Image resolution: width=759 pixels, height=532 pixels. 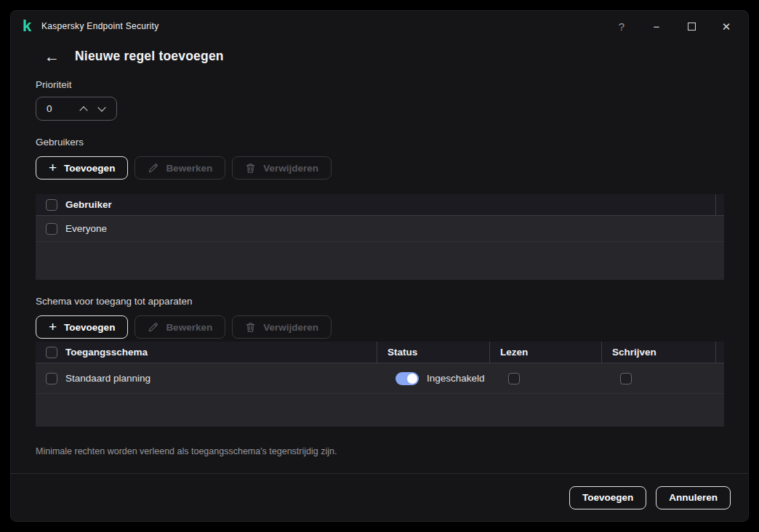 What do you see at coordinates (380, 205) in the screenshot?
I see `users-table-header-row: Gebruiker` at bounding box center [380, 205].